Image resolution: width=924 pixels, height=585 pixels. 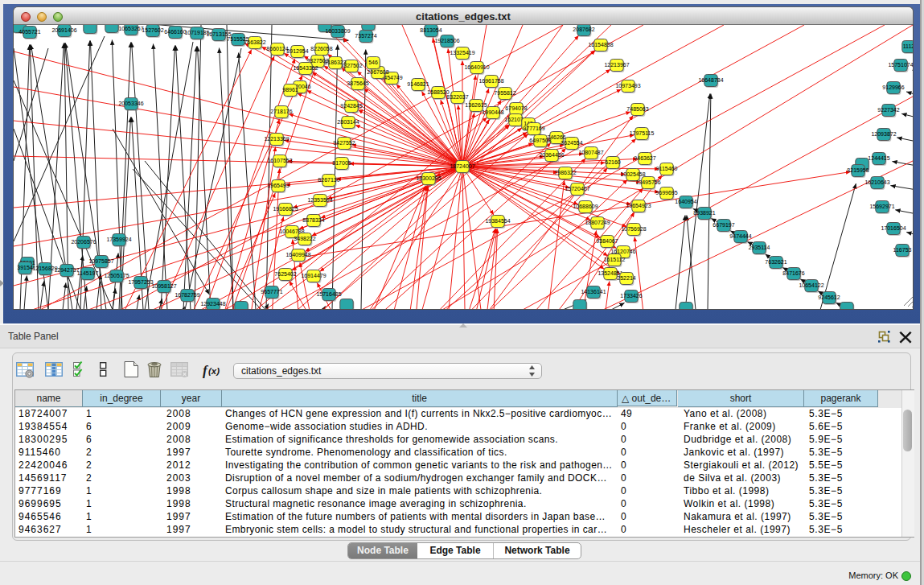 I want to click on svg-text: 12505175, so click(x=116, y=275).